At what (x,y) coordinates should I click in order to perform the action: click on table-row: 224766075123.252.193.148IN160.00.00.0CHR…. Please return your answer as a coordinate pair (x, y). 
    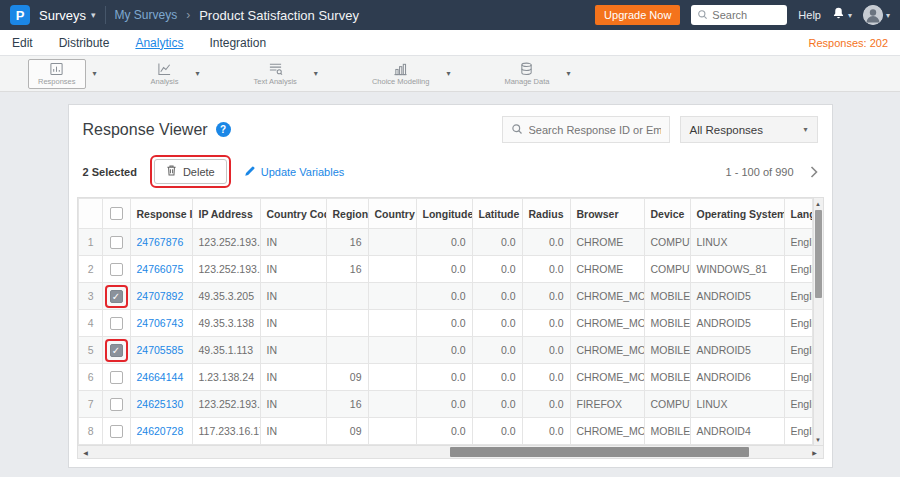
    Looking at the image, I should click on (445, 270).